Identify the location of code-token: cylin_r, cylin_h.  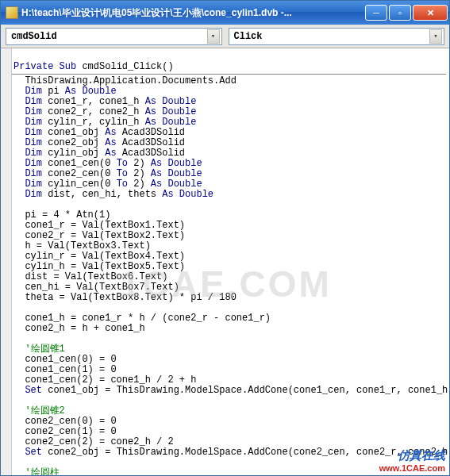
(94, 122).